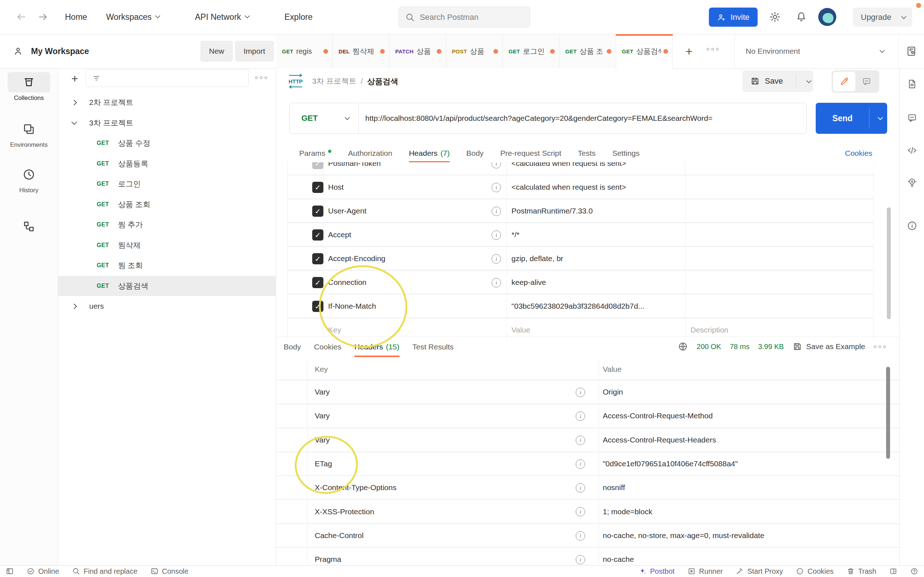  Describe the element at coordinates (613, 392) in the screenshot. I see `response-header-value: Origin` at that location.